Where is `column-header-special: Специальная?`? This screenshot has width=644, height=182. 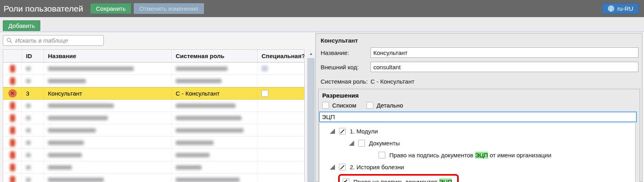
column-header-special: Специальная? is located at coordinates (281, 56).